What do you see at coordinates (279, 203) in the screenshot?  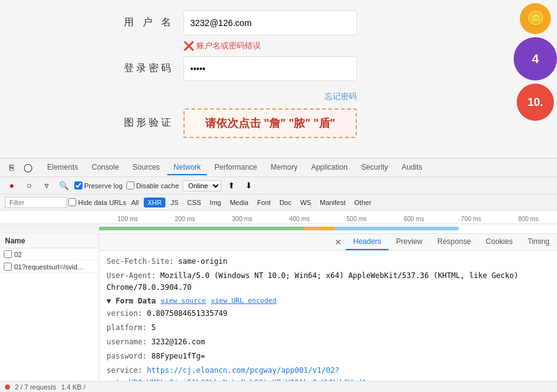 I see `network-type-bar: Hide data URLs All XHR JS CSS Img Media …` at bounding box center [279, 203].